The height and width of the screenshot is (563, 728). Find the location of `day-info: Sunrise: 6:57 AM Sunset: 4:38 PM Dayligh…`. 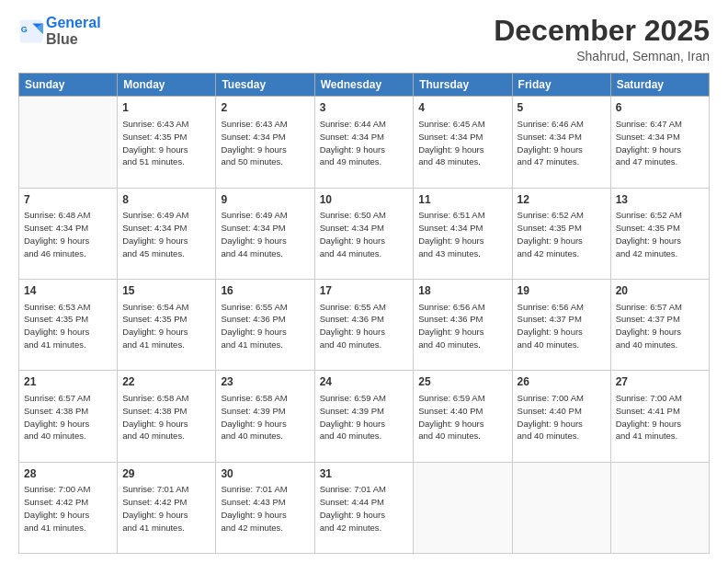

day-info: Sunrise: 6:57 AM Sunset: 4:38 PM Dayligh… is located at coordinates (68, 418).